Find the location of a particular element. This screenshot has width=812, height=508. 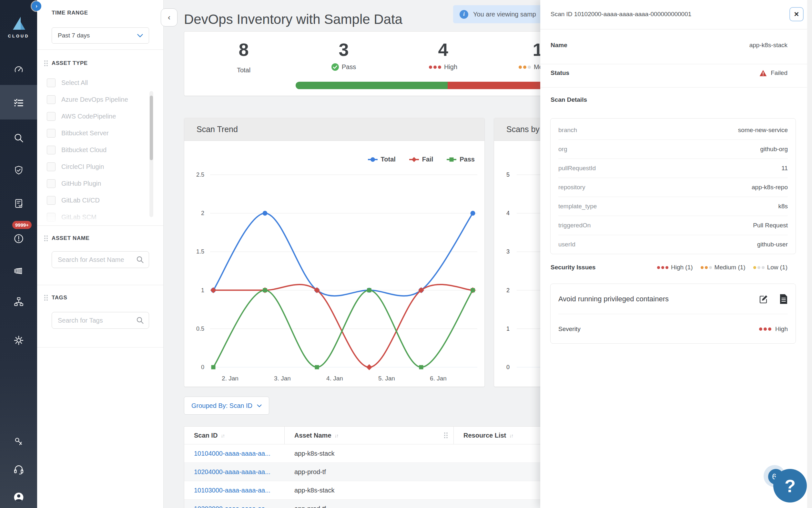

detail-row: userIdgithub-user is located at coordinates (673, 245).